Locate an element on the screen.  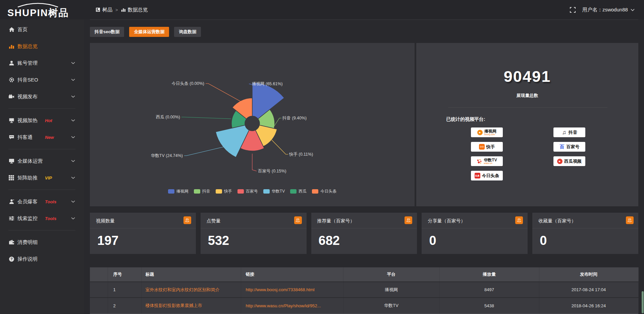
column-header-发布时间: 发布时间 is located at coordinates (589, 274).